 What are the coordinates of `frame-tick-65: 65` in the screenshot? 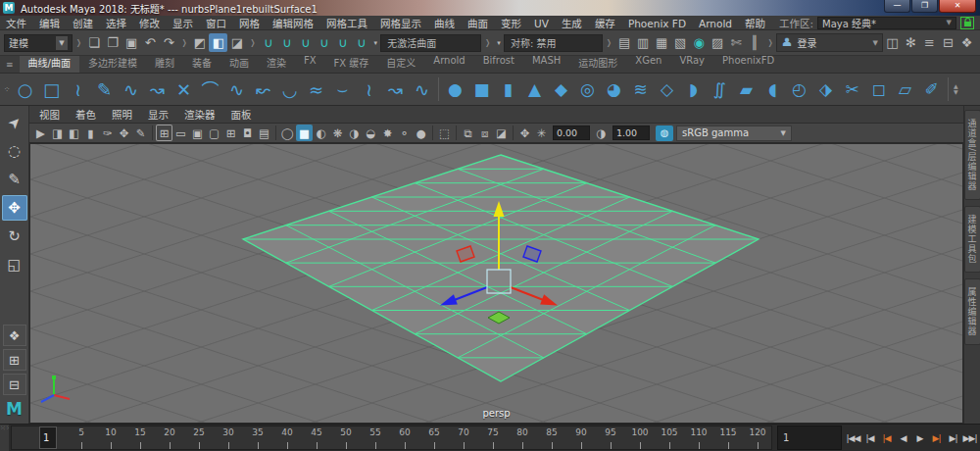 It's located at (434, 437).